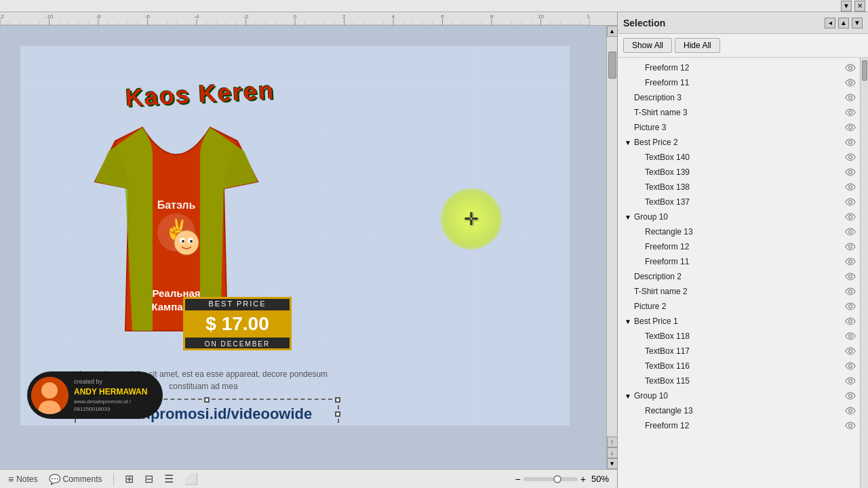 The image size is (868, 488). Describe the element at coordinates (169, 479) in the screenshot. I see `view-outline-button: ☰` at that location.